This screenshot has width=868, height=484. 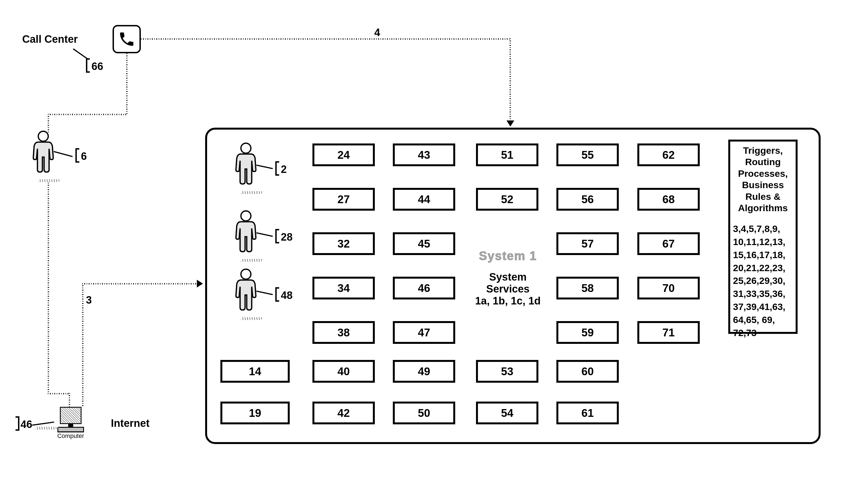 What do you see at coordinates (424, 333) in the screenshot?
I see `module-box: 47` at bounding box center [424, 333].